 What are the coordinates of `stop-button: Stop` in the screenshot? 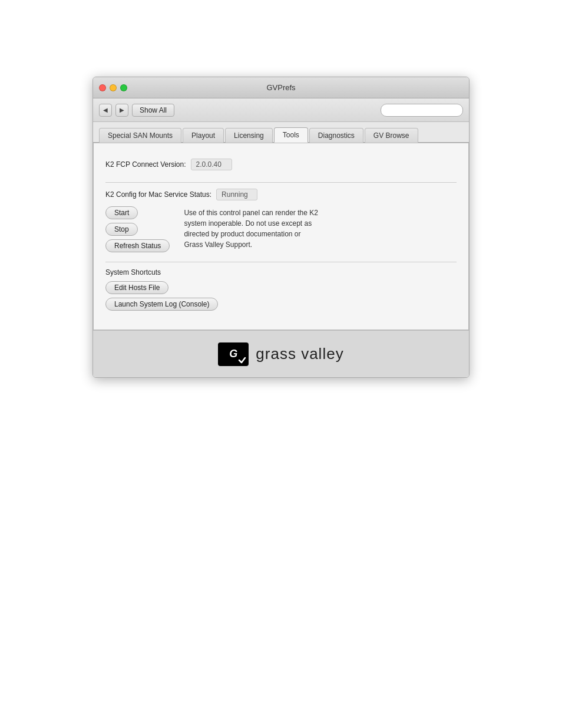 It's located at (121, 229).